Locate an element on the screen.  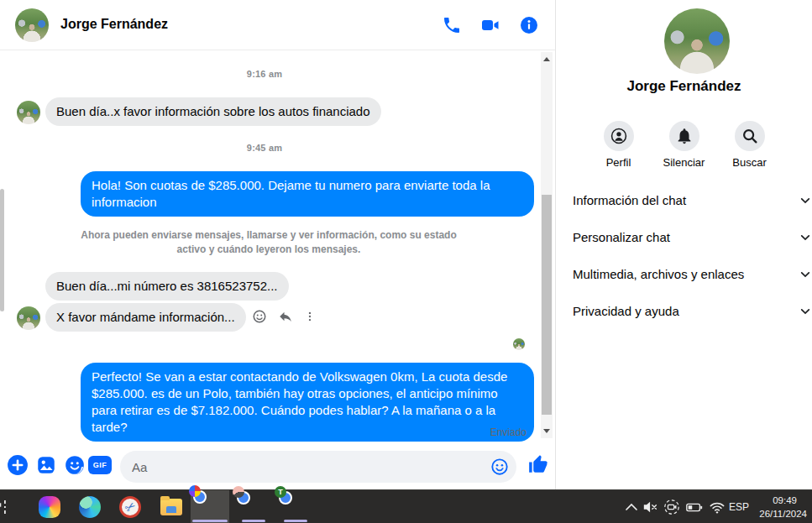
message-input-pill is located at coordinates (318, 467).